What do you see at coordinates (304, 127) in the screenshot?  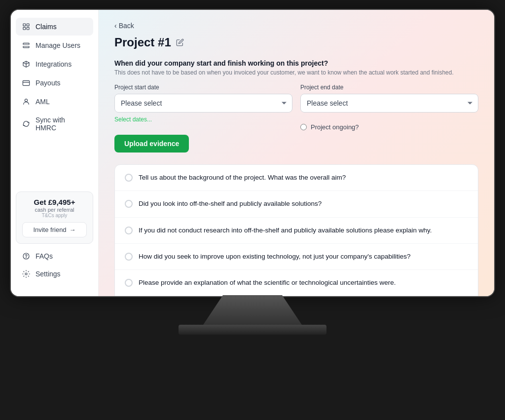 I see `project-ongoing-radio` at bounding box center [304, 127].